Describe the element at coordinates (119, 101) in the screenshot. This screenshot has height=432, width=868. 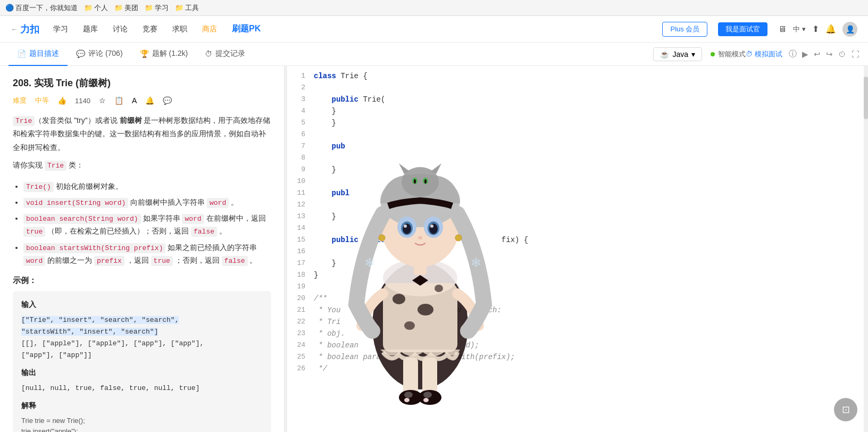
I see `copy-icon: 📋` at that location.